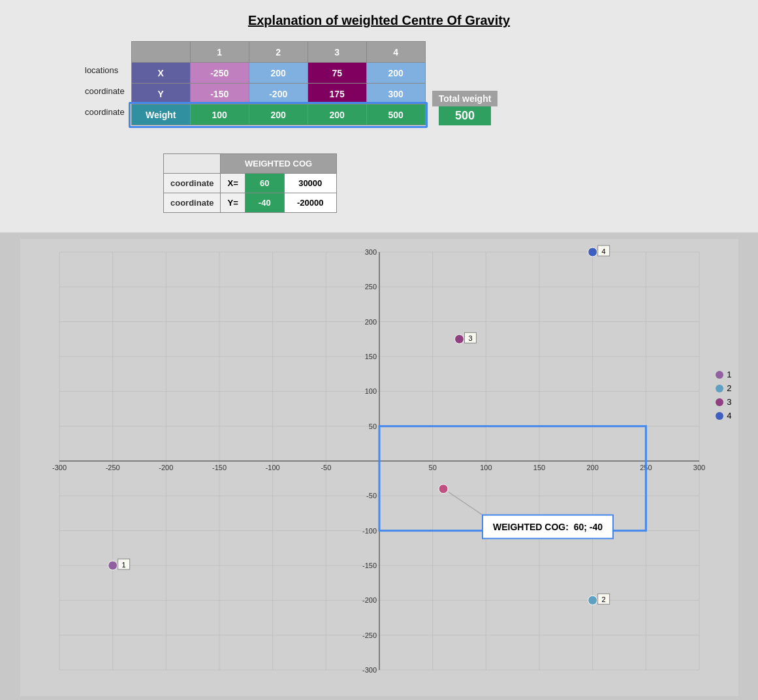 The image size is (758, 700). Describe the element at coordinates (723, 388) in the screenshot. I see `legend-item-2: 2` at that location.